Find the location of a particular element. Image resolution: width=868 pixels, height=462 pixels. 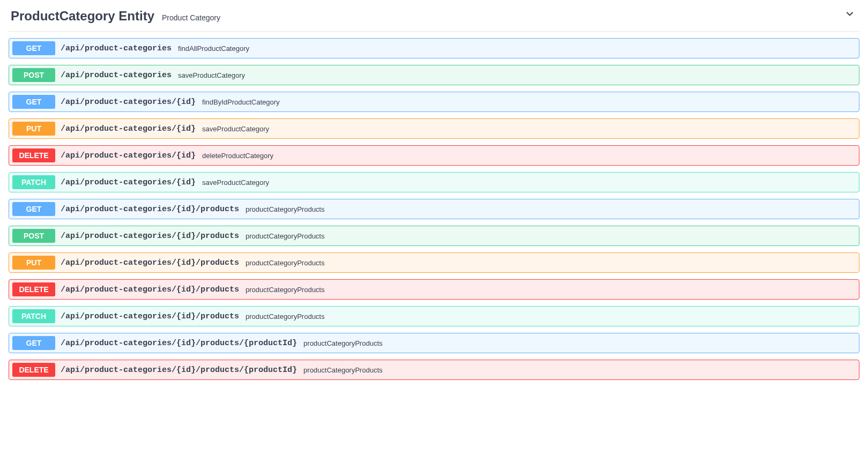

endpoint-description: findByIdProductCategory is located at coordinates (241, 102).